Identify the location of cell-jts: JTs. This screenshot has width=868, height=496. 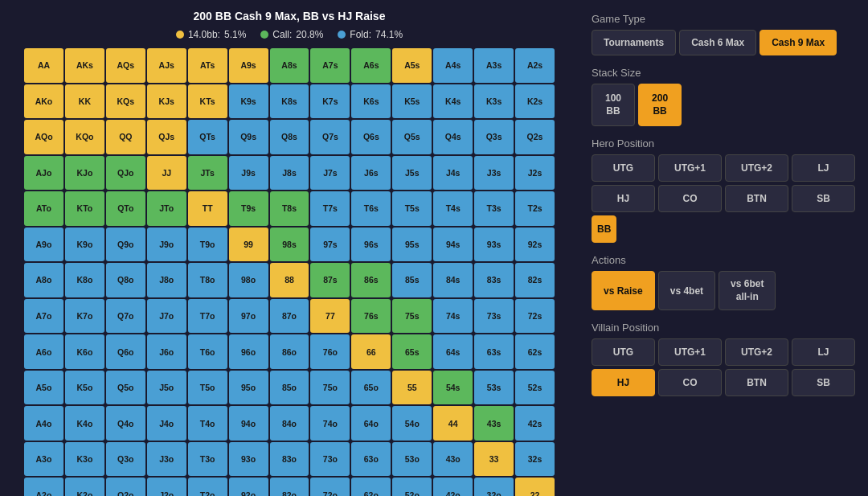
(207, 174).